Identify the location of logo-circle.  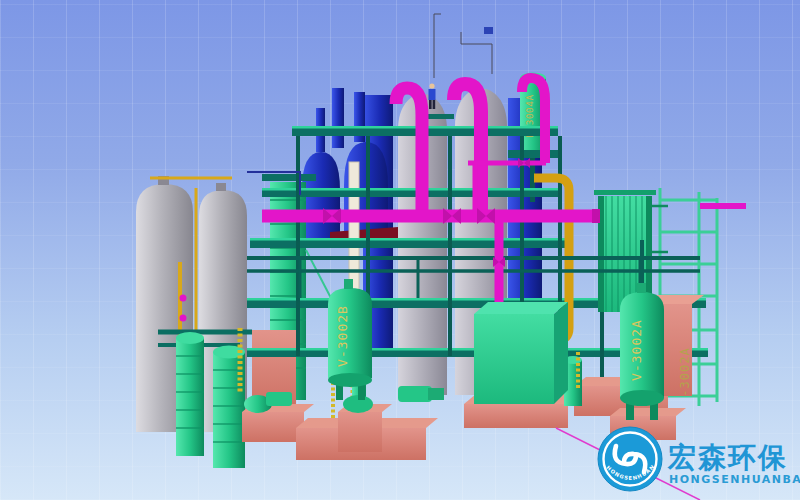
(630, 459).